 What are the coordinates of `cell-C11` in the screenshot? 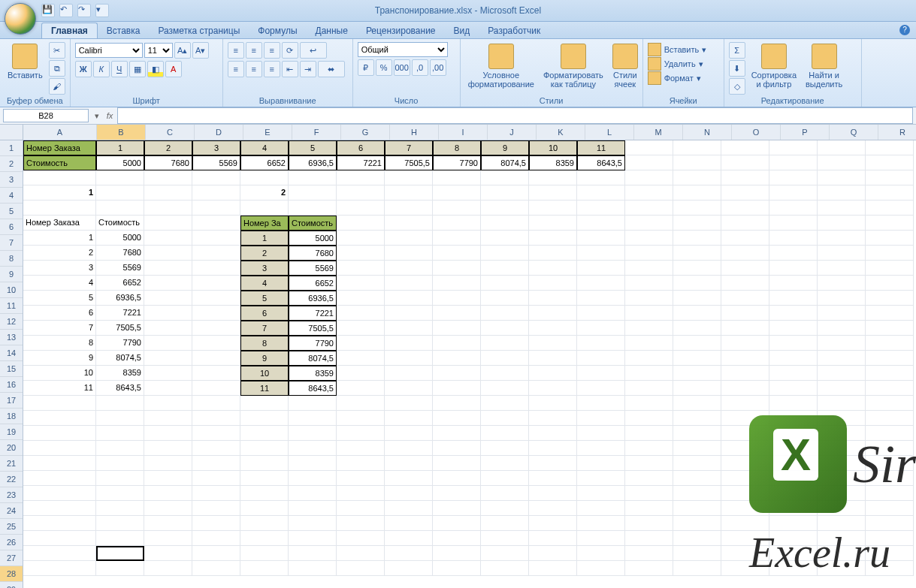 It's located at (168, 298).